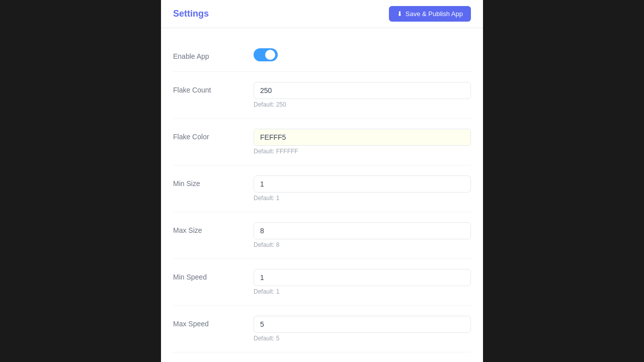  What do you see at coordinates (213, 135) in the screenshot?
I see `flake-color-label: Flake Color` at bounding box center [213, 135].